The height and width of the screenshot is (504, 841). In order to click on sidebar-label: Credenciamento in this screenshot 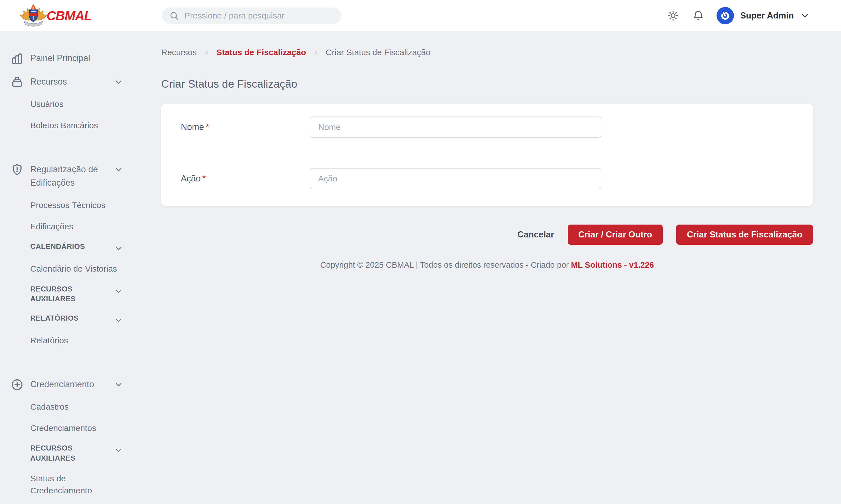, I will do `click(67, 384)`.